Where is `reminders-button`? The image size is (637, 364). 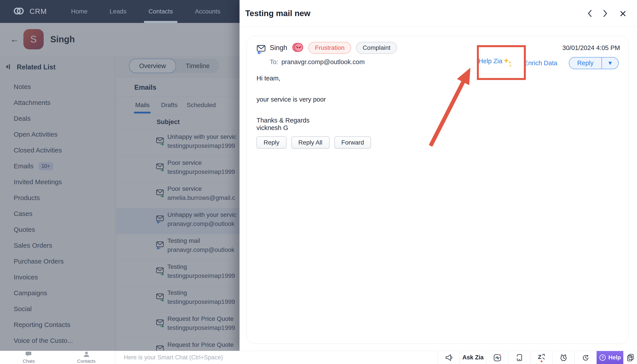 reminders-button is located at coordinates (563, 358).